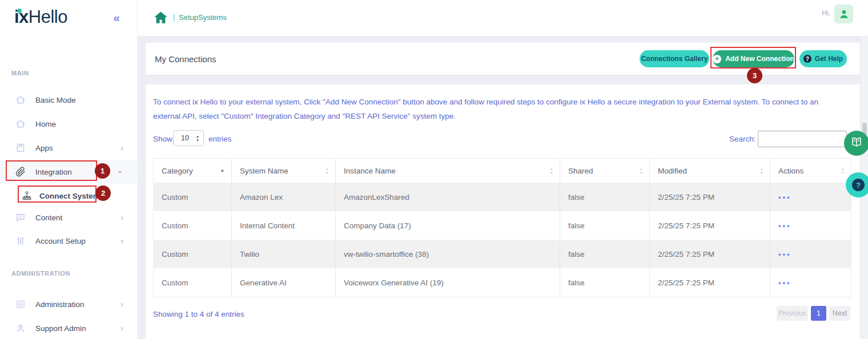  Describe the element at coordinates (823, 59) in the screenshot. I see `get-help-button: ? Get Help` at that location.